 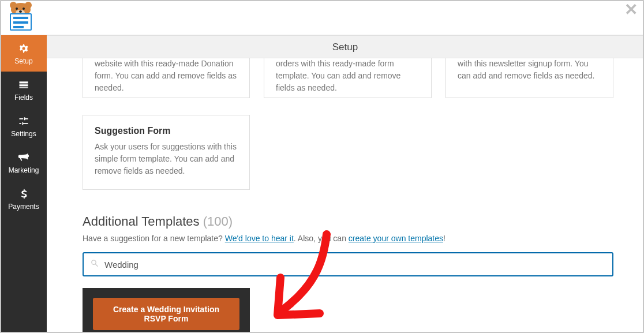 What do you see at coordinates (218, 222) in the screenshot?
I see `additional-count: (100)` at bounding box center [218, 222].